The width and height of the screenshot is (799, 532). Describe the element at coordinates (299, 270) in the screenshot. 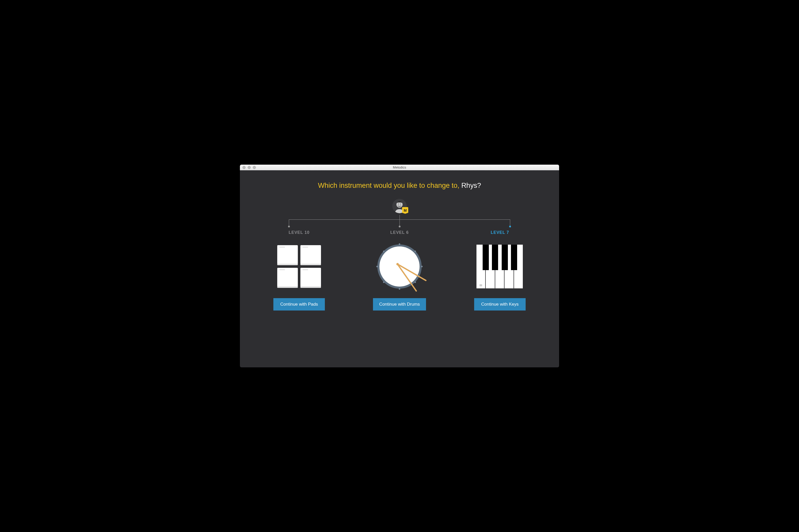

I see `instrument-column-pads: LEVEL 10 Continue with Pads` at that location.